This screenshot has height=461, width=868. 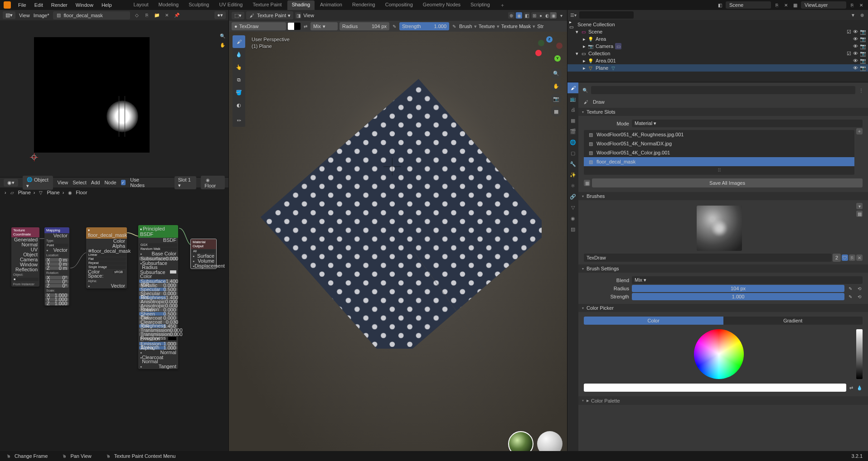 I want to click on subsurfcol-input: Subsurface Color, so click(x=158, y=274).